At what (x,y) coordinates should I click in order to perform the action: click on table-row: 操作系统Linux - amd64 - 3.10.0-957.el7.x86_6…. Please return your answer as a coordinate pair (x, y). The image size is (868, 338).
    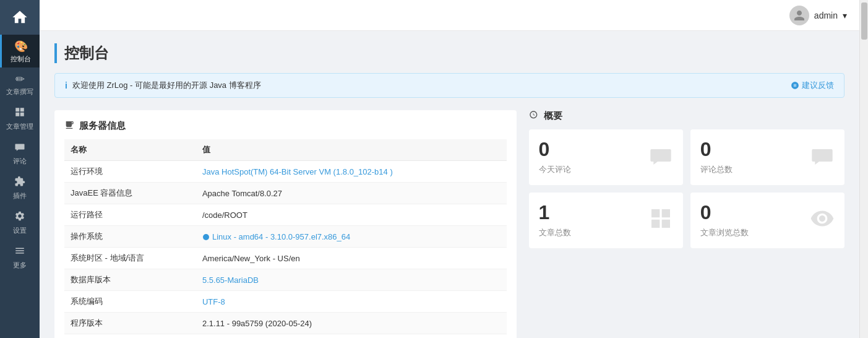
    Looking at the image, I should click on (286, 236).